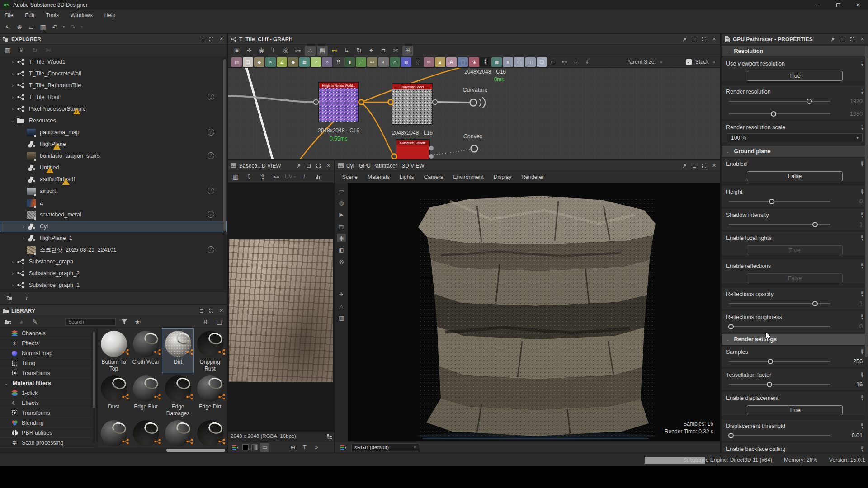 The height and width of the screenshot is (488, 868). I want to click on rendered-mesh, so click(536, 317).